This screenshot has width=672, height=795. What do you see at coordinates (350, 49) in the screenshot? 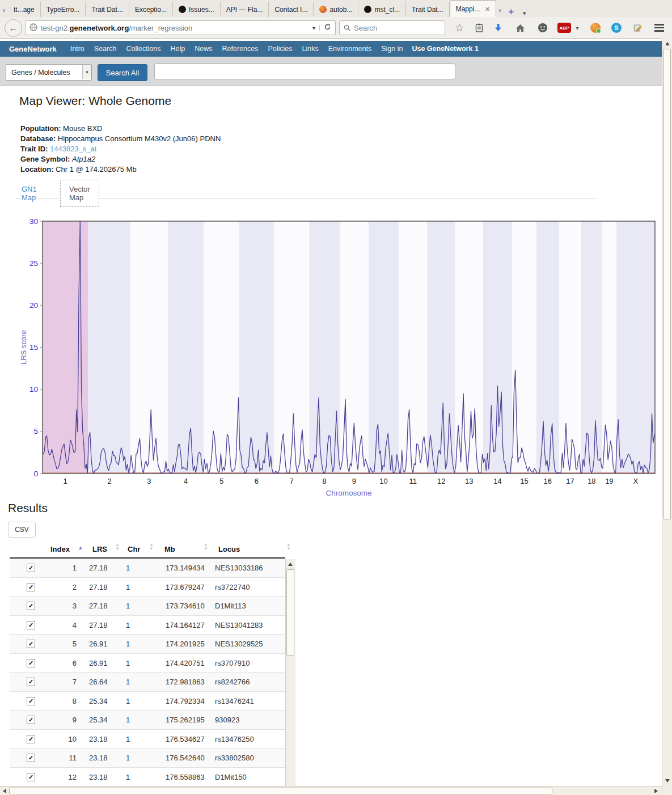
I see `site-nav-item-environments: Environments` at bounding box center [350, 49].